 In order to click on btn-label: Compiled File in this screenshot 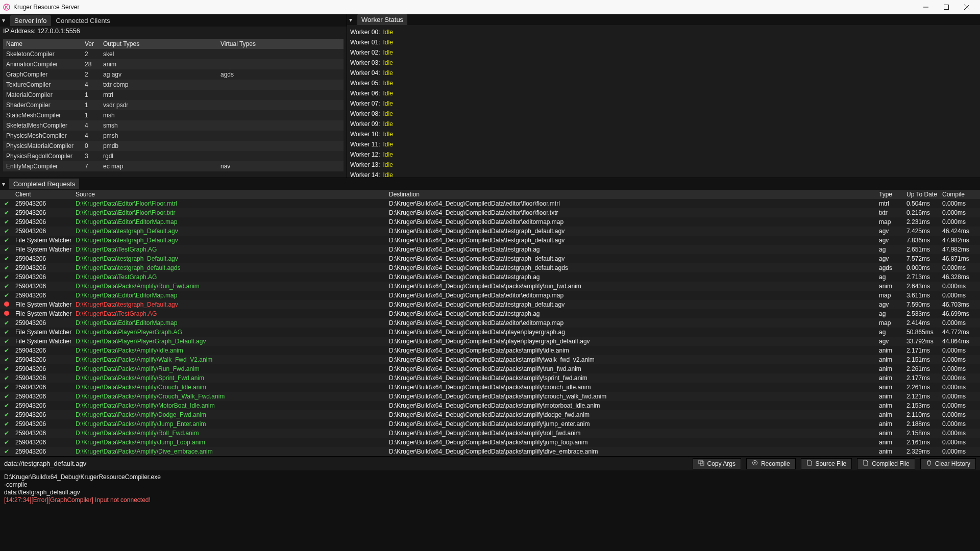, I will do `click(890, 464)`.